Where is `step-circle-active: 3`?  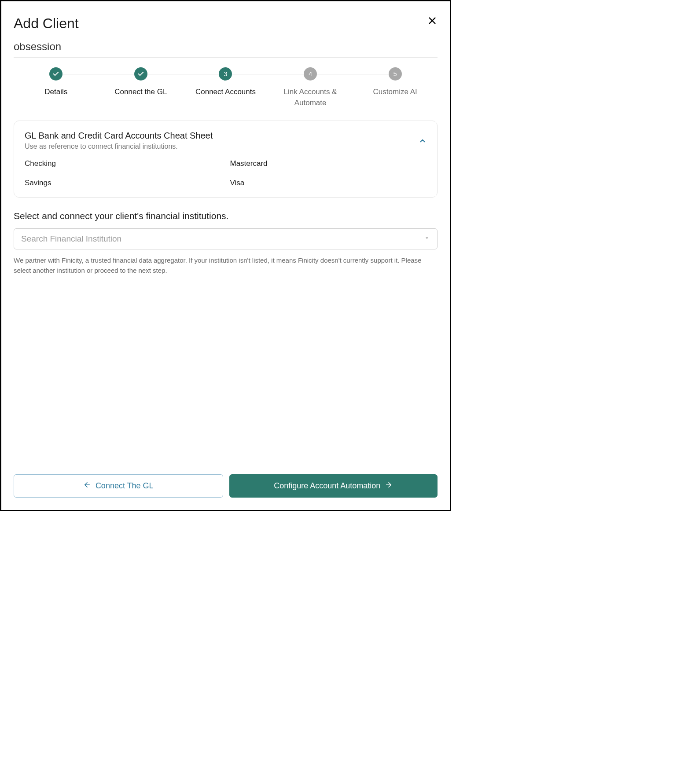
step-circle-active: 3 is located at coordinates (225, 74).